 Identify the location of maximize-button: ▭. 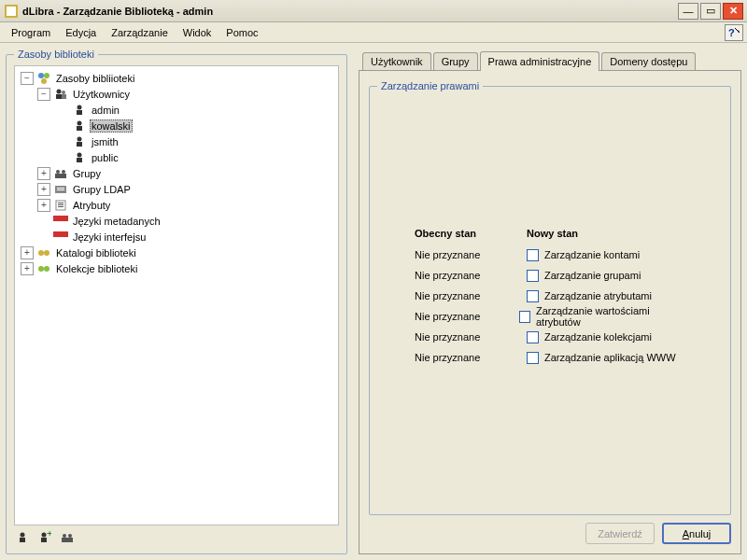
(711, 11).